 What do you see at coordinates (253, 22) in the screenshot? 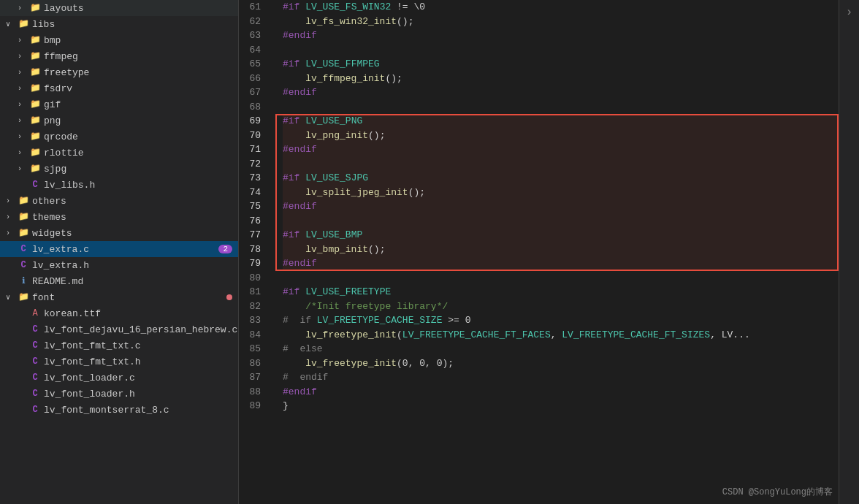
I see `line-number: 62` at bounding box center [253, 22].